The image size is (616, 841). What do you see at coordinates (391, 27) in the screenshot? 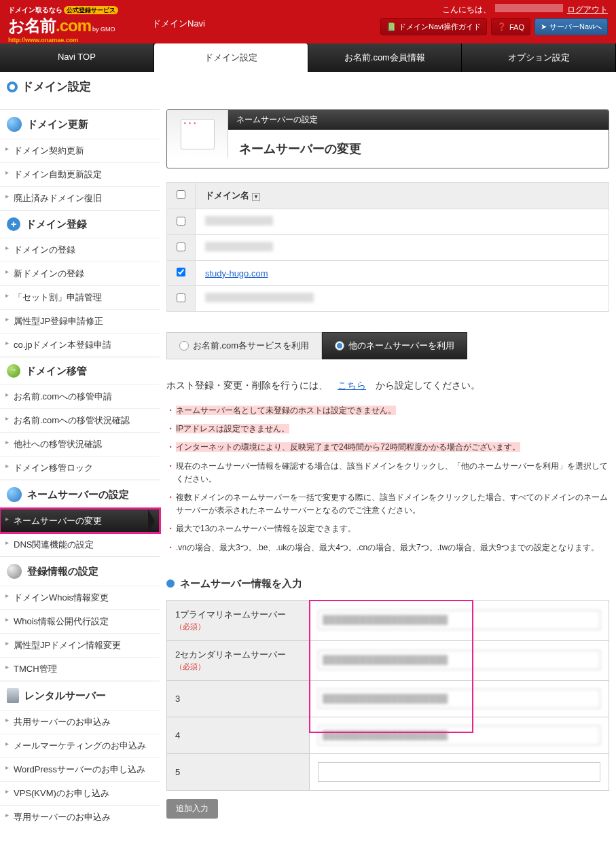
I see `book-icon: 📗` at bounding box center [391, 27].